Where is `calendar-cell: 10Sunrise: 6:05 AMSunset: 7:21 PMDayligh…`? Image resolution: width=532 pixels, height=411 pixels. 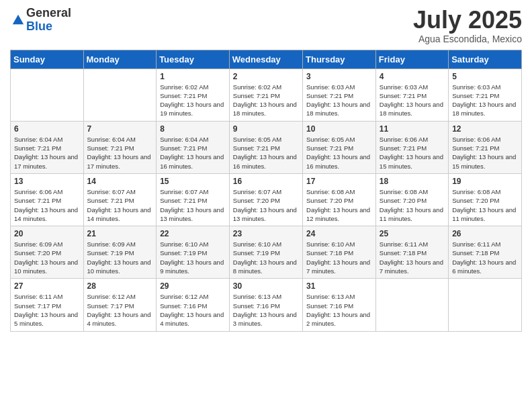 calendar-cell: 10Sunrise: 6:05 AMSunset: 7:21 PMDayligh… is located at coordinates (340, 147).